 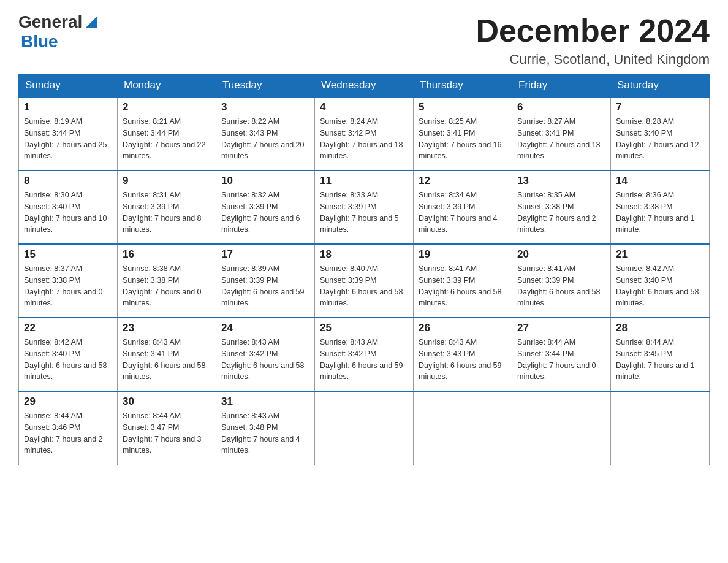 What do you see at coordinates (561, 139) in the screenshot?
I see `day-info: Sunrise: 8:27 AM Sunset: 3:41 PM Dayligh…` at bounding box center [561, 139].